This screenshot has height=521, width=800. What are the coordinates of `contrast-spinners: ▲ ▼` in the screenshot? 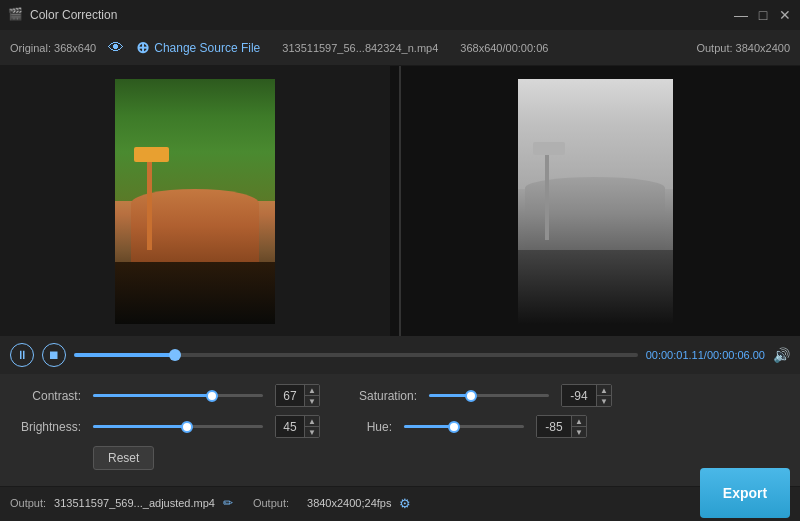 It's located at (312, 396).